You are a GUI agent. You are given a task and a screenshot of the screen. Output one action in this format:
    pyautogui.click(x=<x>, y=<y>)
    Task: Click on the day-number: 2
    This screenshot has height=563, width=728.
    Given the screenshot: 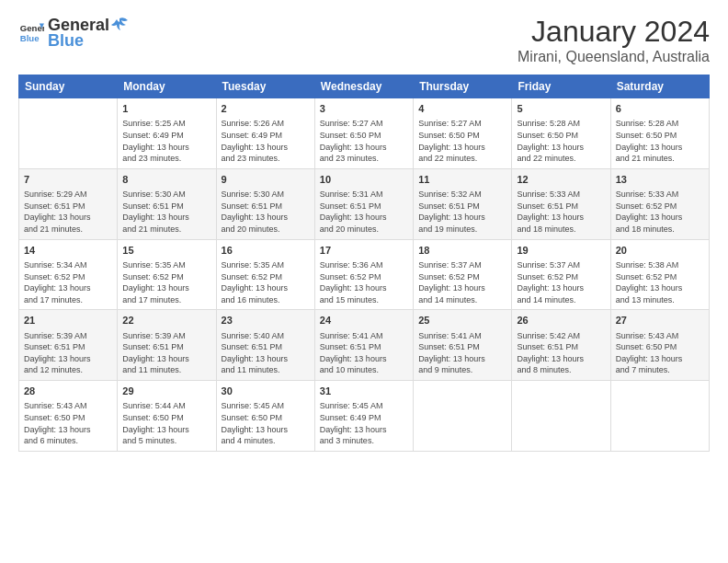 What is the action you would take?
    pyautogui.click(x=266, y=109)
    